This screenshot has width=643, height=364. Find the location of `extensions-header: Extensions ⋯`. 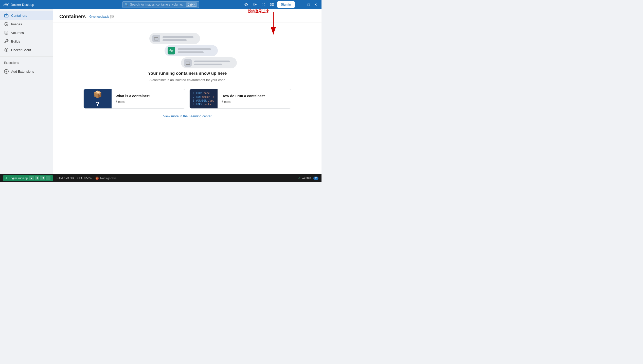

extensions-header: Extensions ⋯ is located at coordinates (26, 63).